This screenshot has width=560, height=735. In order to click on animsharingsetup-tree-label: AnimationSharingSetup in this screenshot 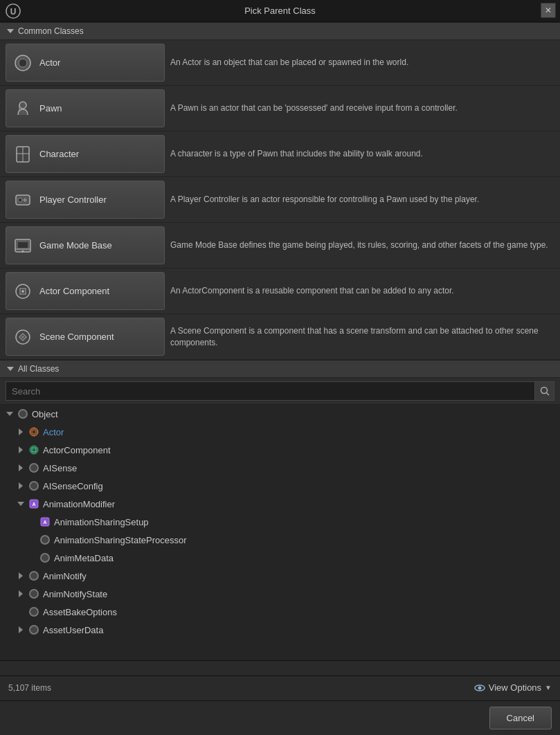, I will do `click(101, 522)`.